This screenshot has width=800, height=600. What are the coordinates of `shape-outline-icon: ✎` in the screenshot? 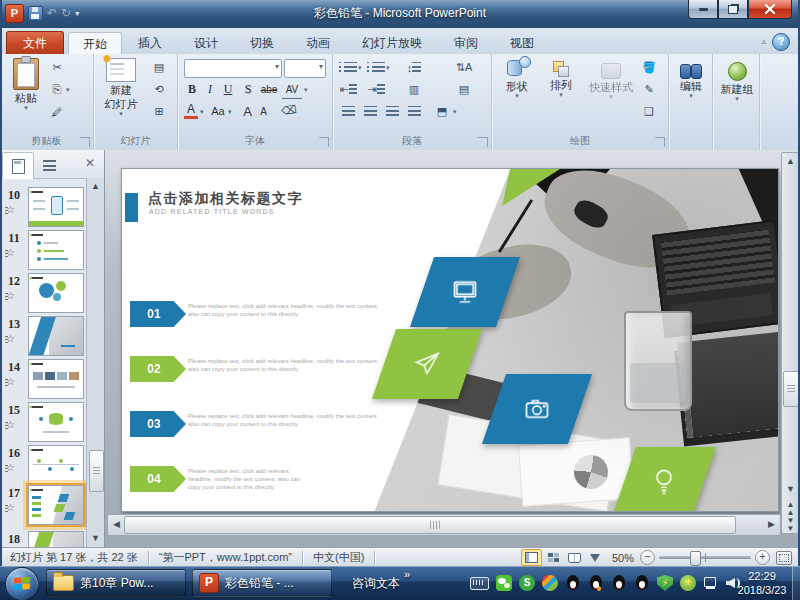 It's located at (649, 90).